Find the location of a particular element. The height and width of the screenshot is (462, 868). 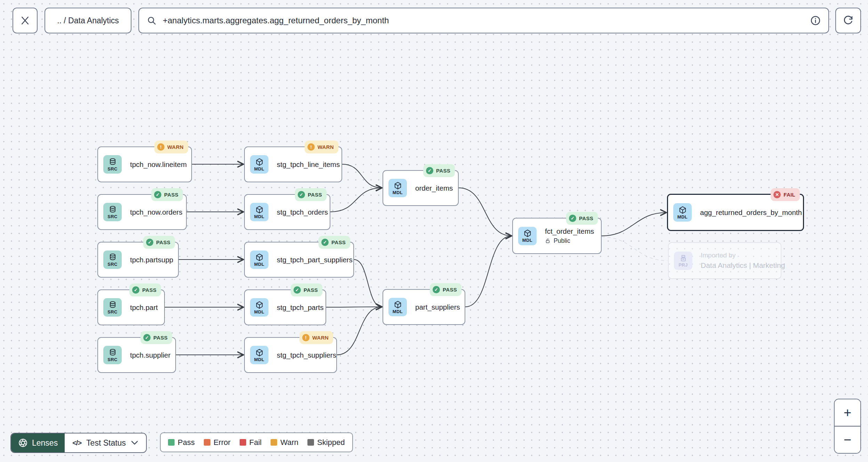

graph-node-fct_order_items: ✓PASSMDLfct_order_itemsPublic is located at coordinates (557, 236).